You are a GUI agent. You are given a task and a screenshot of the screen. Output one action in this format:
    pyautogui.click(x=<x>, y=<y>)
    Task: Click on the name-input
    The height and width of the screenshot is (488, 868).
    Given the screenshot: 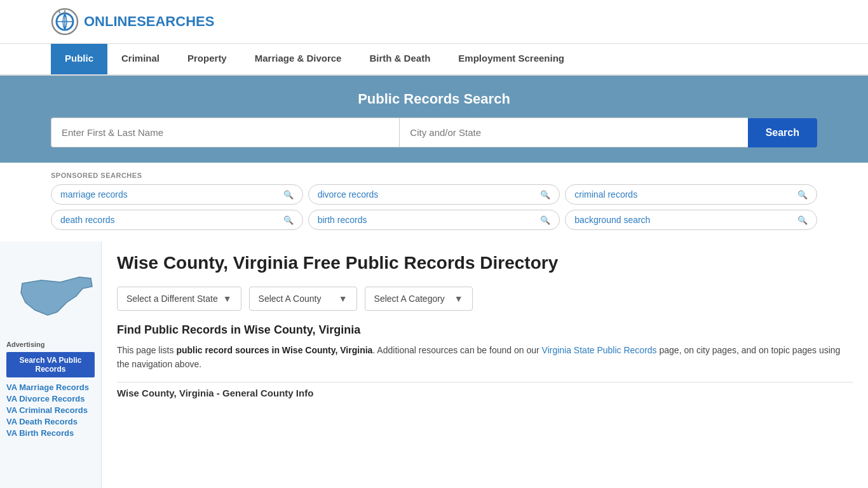 What is the action you would take?
    pyautogui.click(x=225, y=132)
    